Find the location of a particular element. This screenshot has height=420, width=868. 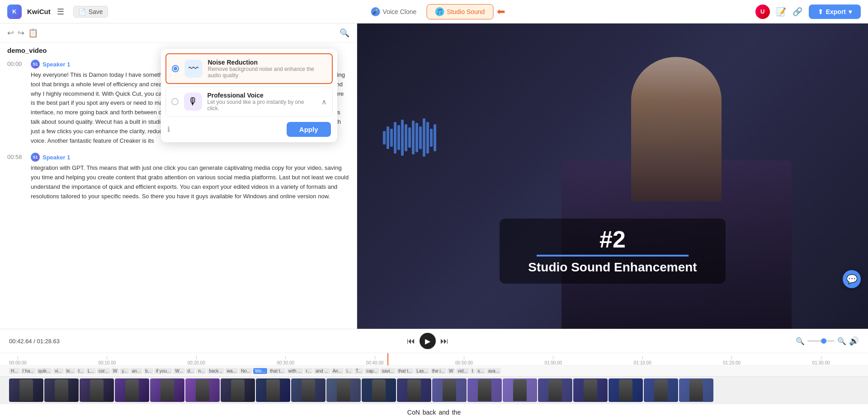

timeline-word: H... is located at coordinates (14, 371).